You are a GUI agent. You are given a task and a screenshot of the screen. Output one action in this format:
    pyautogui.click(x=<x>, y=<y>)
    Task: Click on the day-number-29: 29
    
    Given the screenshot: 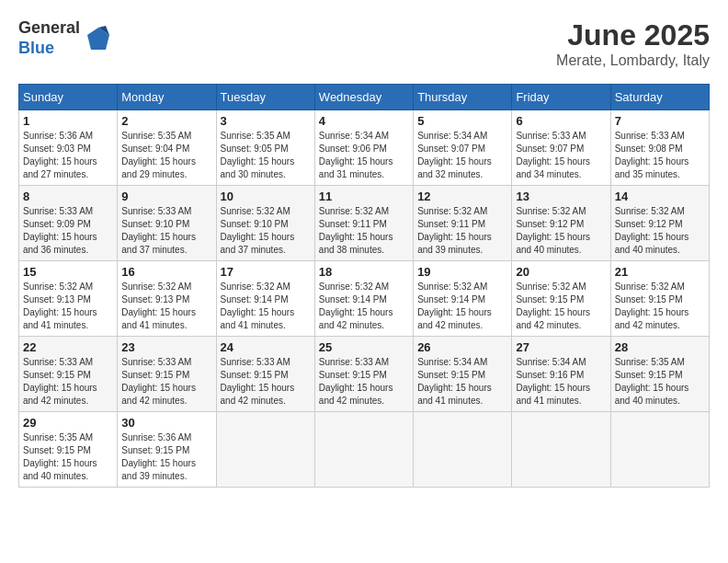 What is the action you would take?
    pyautogui.click(x=68, y=423)
    